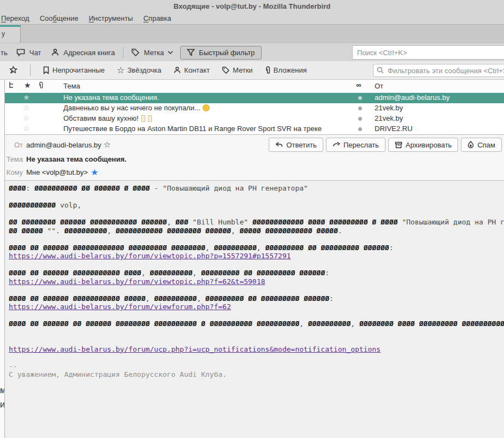 The image size is (504, 438). Describe the element at coordinates (170, 52) in the screenshot. I see `chevron-down-icon` at that location.